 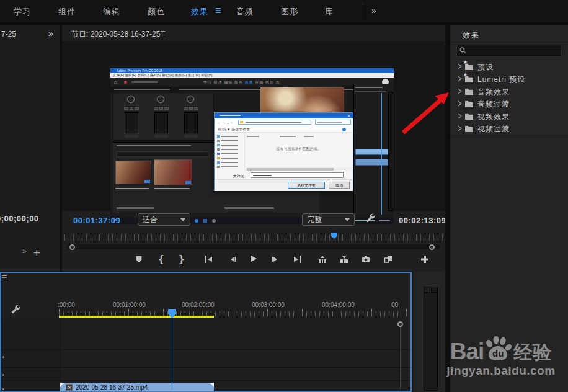 I want to click on clip-name: 2020-05-28 16-37-25.mp4, so click(x=112, y=387).